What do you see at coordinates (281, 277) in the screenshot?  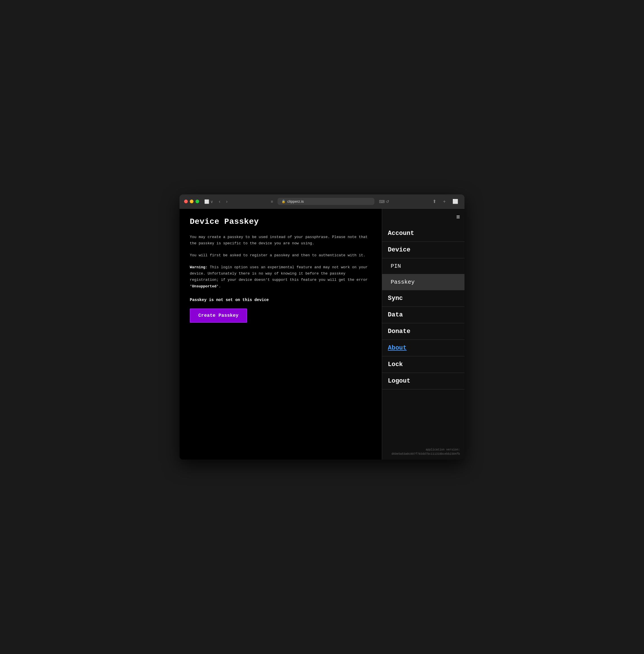 I see `warning-text: Warning: This login option uses an exper…` at bounding box center [281, 277].